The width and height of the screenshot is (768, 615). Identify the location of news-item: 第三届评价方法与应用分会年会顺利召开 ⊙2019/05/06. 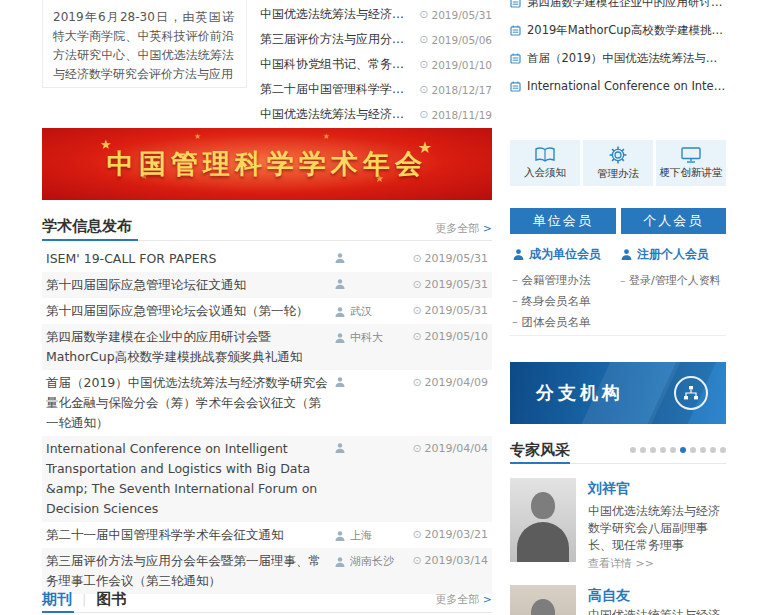
(376, 40).